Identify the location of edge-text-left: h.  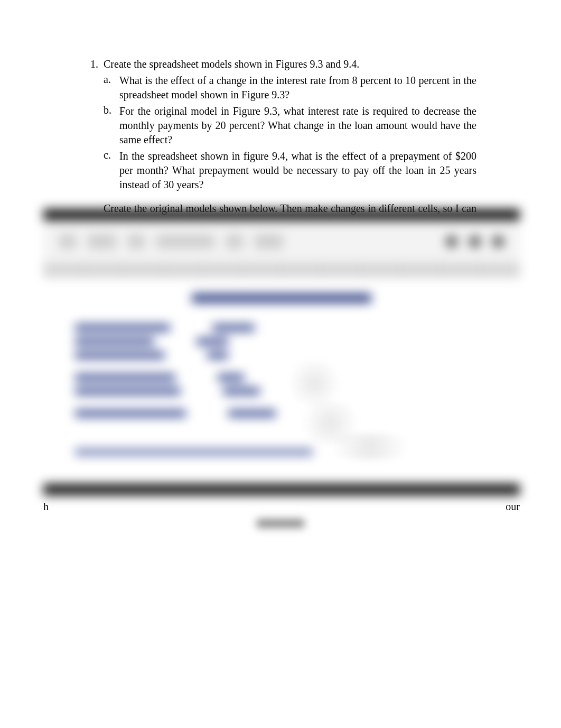
(46, 506).